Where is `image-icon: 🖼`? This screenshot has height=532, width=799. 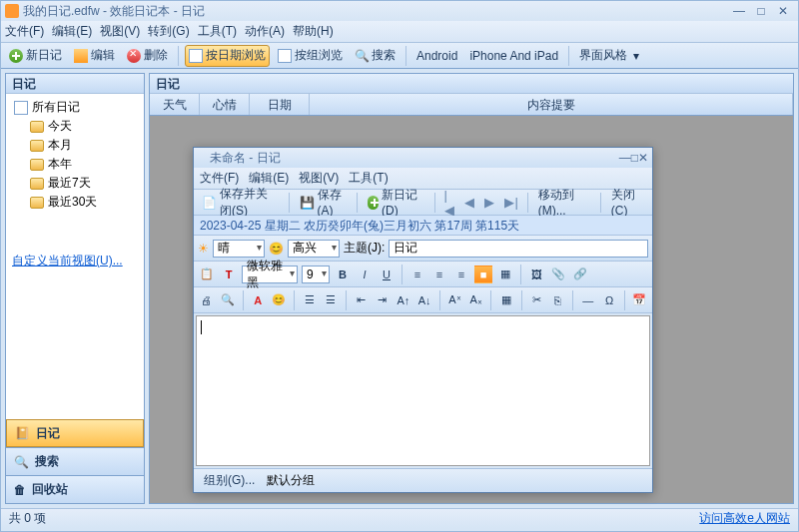 image-icon: 🖼 is located at coordinates (536, 274).